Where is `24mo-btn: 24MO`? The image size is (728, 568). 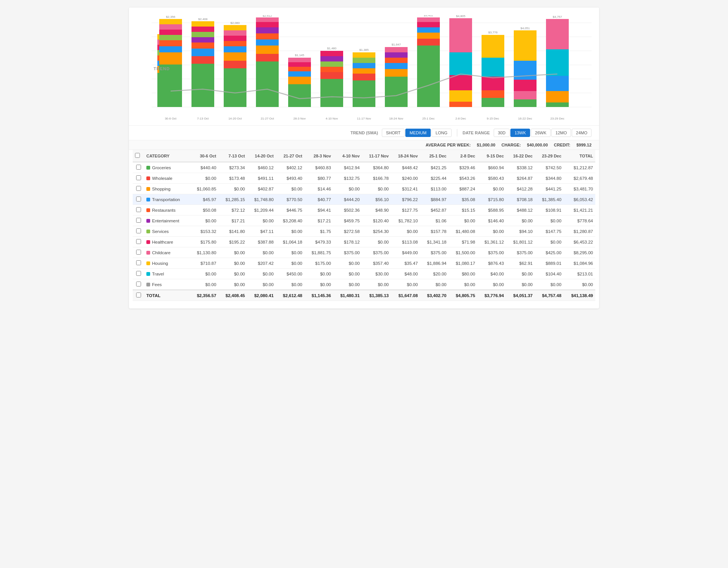 24mo-btn: 24MO is located at coordinates (582, 133).